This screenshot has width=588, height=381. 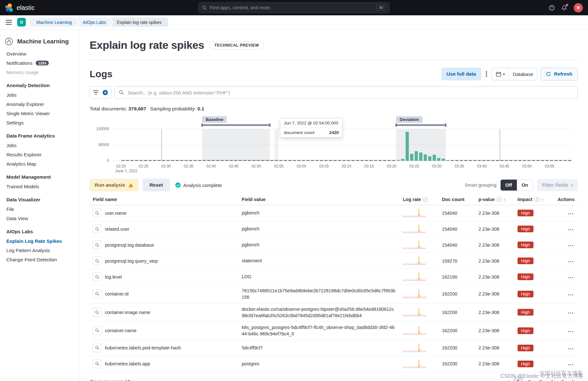 I want to click on table-row: kubernetes.labels.apppostgres1622002.23e…, so click(x=334, y=364).